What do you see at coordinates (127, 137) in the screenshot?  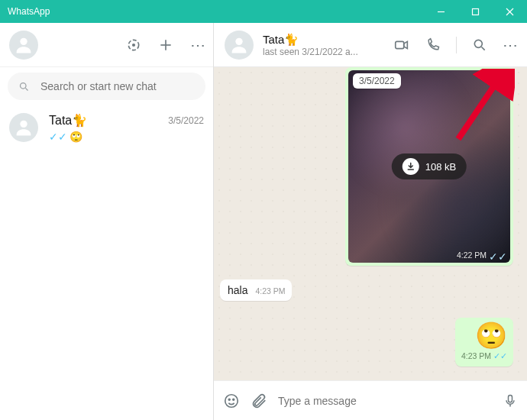 I see `message-preview: ✓✓ 🙄` at bounding box center [127, 137].